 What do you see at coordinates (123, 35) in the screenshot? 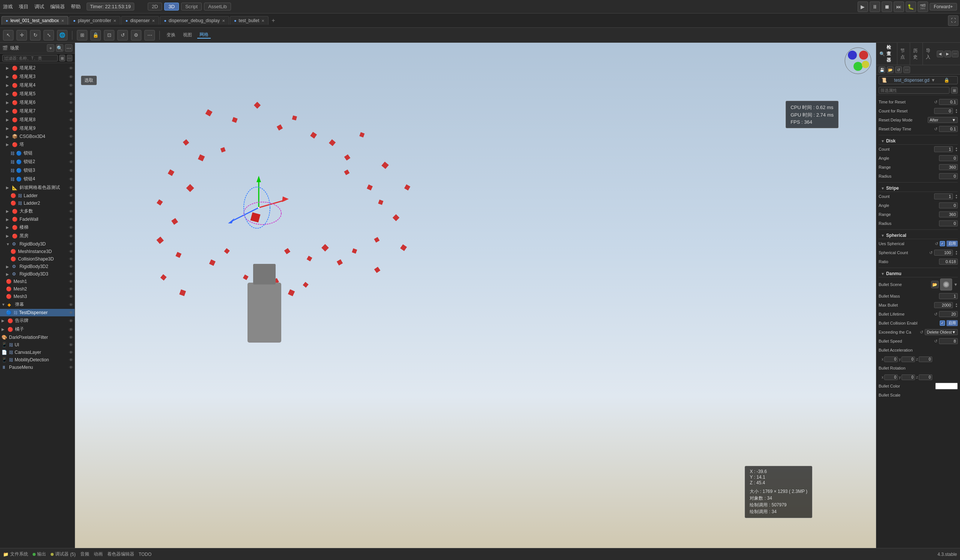
I see `refresh-btn: ↺` at bounding box center [123, 35].